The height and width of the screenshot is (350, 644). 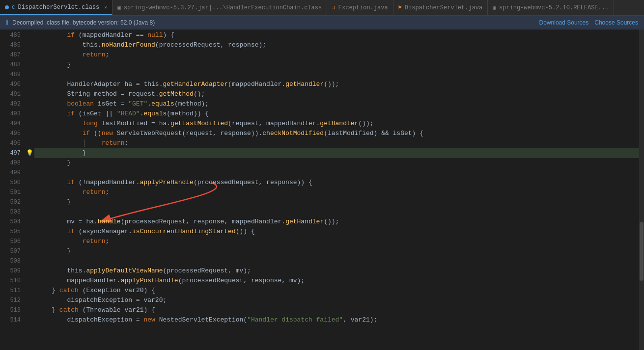 I want to click on code-line: dispatchException = new NestedServletExc…, so click(x=337, y=320).